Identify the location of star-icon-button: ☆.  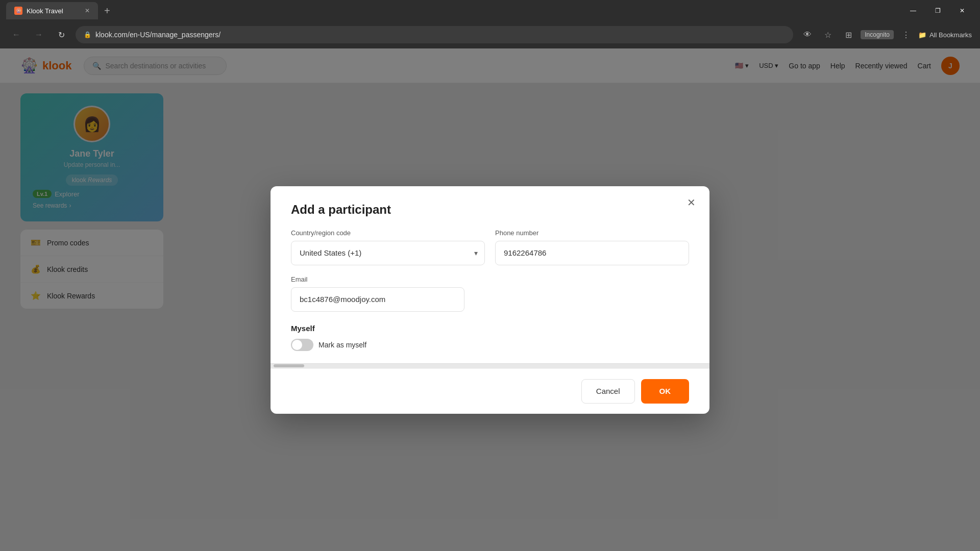
(828, 35).